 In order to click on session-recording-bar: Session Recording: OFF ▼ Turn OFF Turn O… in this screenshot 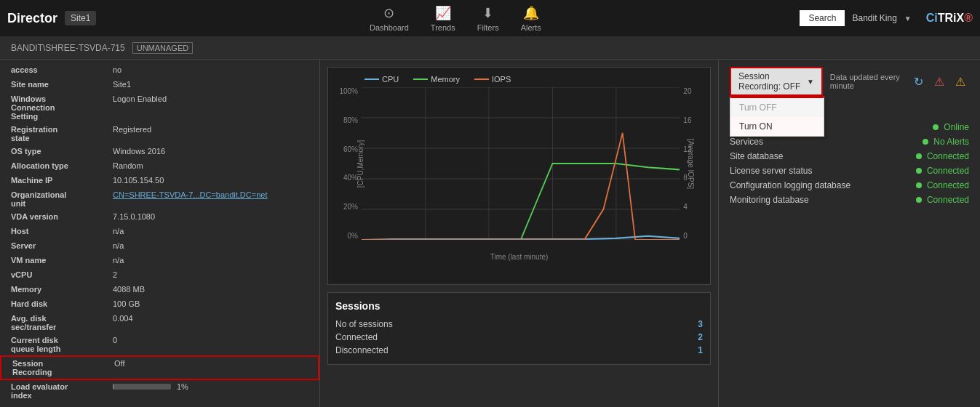, I will do `click(850, 81)`.